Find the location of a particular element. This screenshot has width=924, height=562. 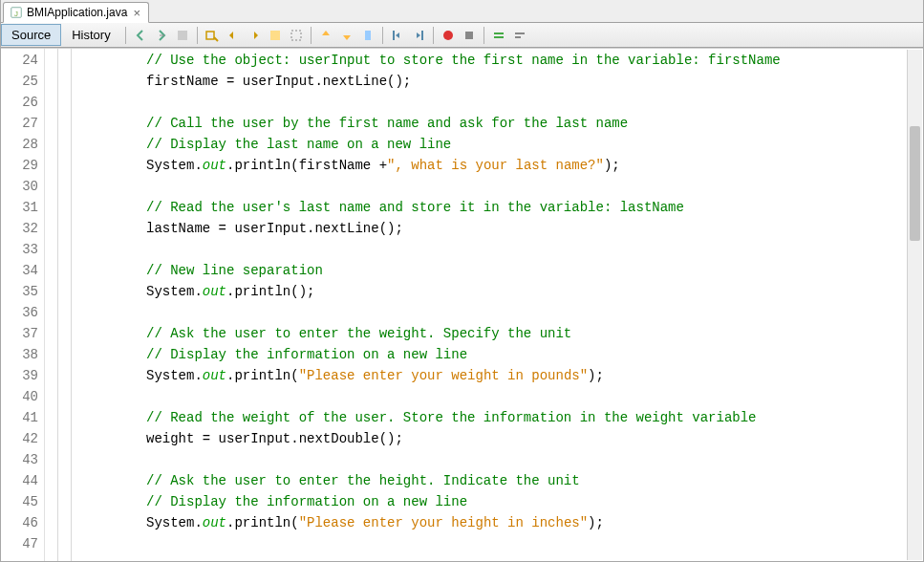

toggle-rectangular-icon is located at coordinates (296, 35).